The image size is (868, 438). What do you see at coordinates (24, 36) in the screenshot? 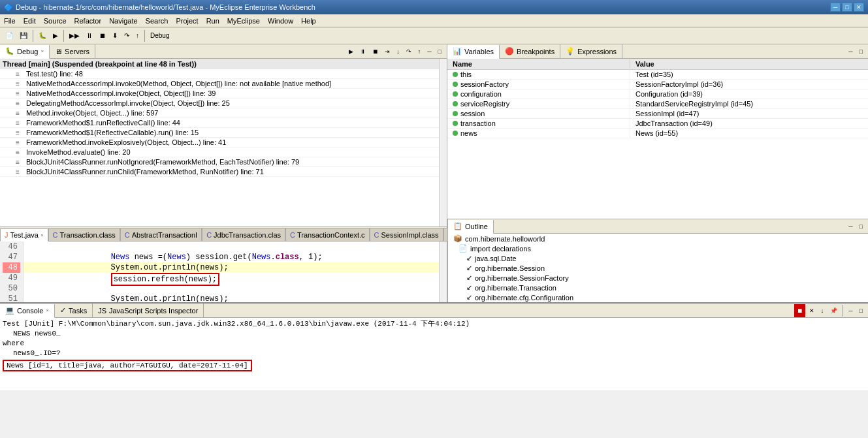
I see `toolbar-save: 💾` at bounding box center [24, 36].